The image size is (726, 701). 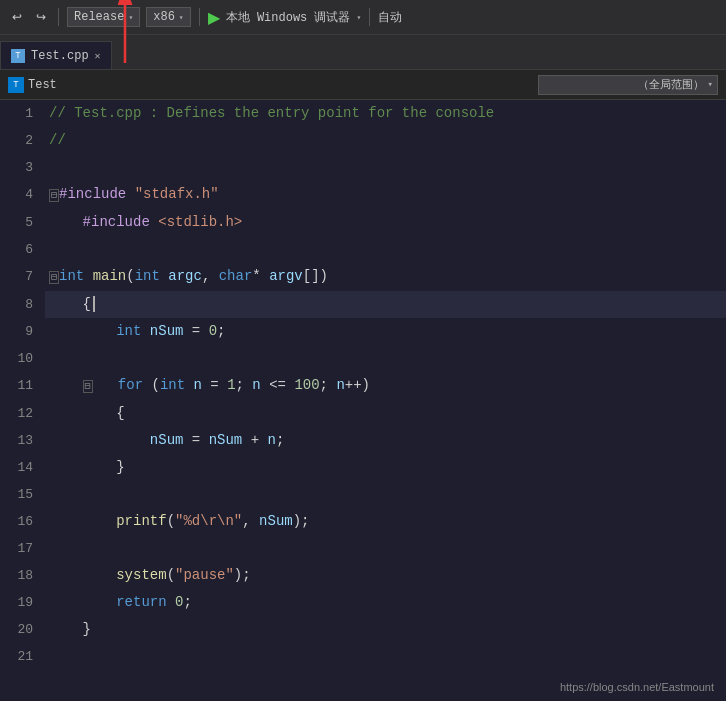 What do you see at coordinates (236, 276) in the screenshot?
I see `token-kw: char` at bounding box center [236, 276].